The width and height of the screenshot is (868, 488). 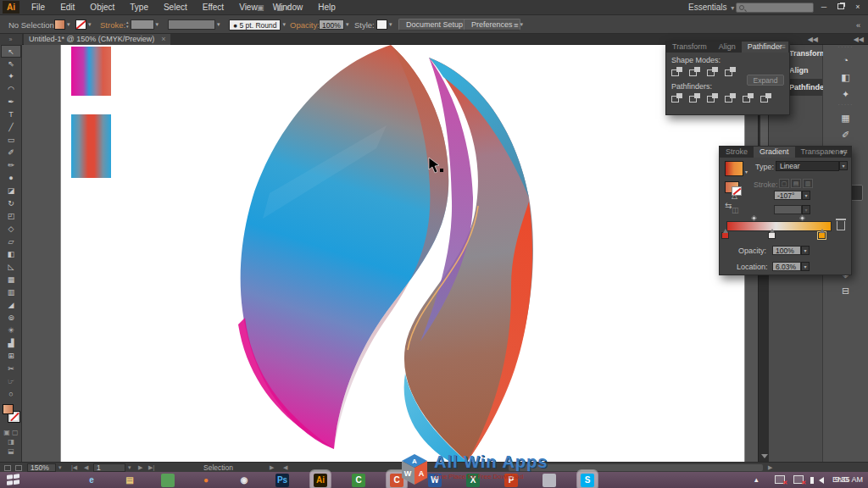 What do you see at coordinates (11, 369) in the screenshot?
I see `tool-slice: ✂` at bounding box center [11, 369].